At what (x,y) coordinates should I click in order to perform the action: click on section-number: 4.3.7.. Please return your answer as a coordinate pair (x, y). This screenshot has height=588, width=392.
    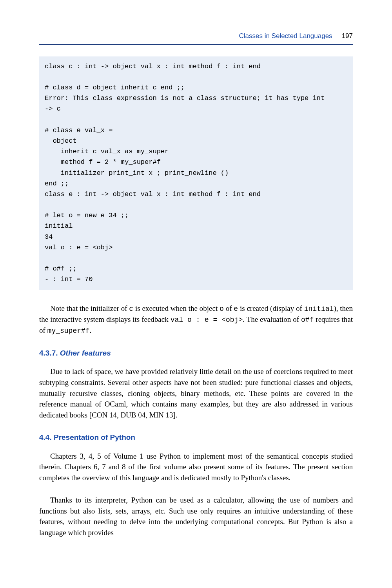
    Looking at the image, I should click on (49, 353).